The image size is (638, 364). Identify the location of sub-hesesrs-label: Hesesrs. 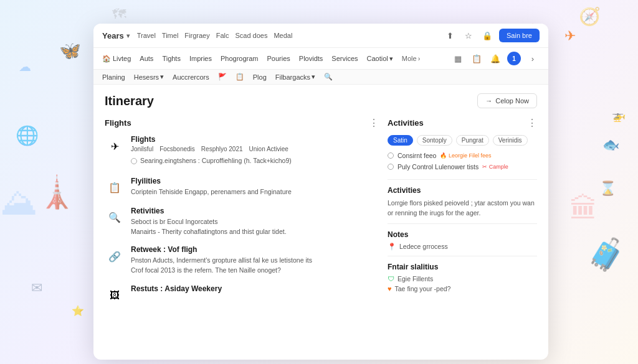
(146, 77).